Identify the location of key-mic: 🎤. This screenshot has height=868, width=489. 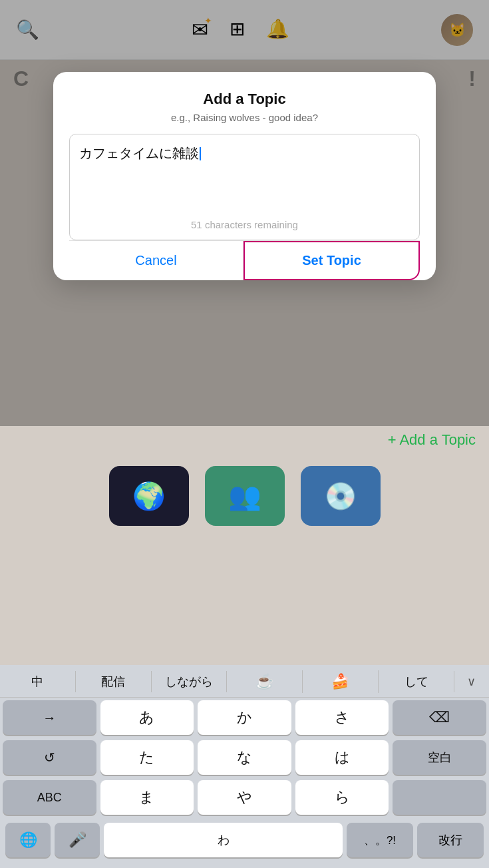
(77, 840).